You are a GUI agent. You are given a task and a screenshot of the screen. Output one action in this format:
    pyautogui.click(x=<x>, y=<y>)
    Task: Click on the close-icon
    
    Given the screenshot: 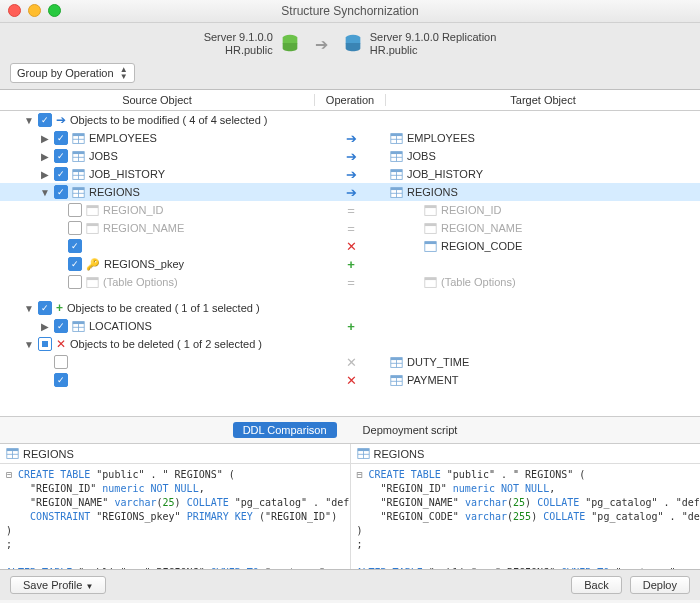 What is the action you would take?
    pyautogui.click(x=14, y=10)
    